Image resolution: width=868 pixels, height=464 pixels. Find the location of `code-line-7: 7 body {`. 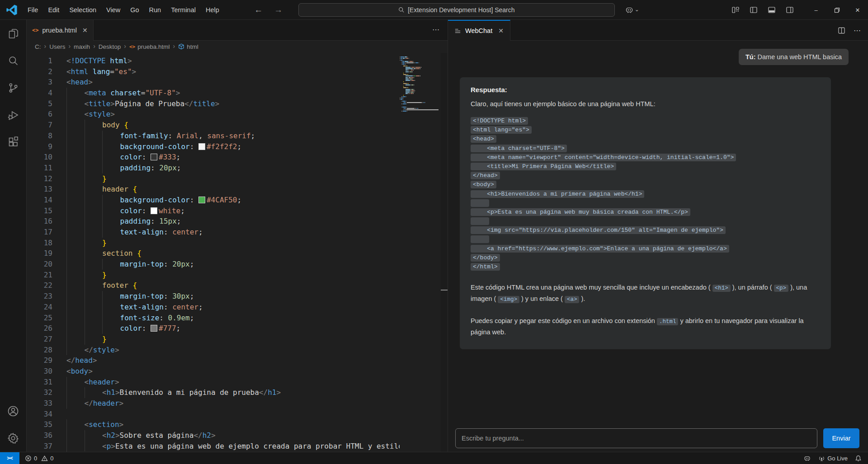

code-line-7: 7 body { is located at coordinates (213, 125).